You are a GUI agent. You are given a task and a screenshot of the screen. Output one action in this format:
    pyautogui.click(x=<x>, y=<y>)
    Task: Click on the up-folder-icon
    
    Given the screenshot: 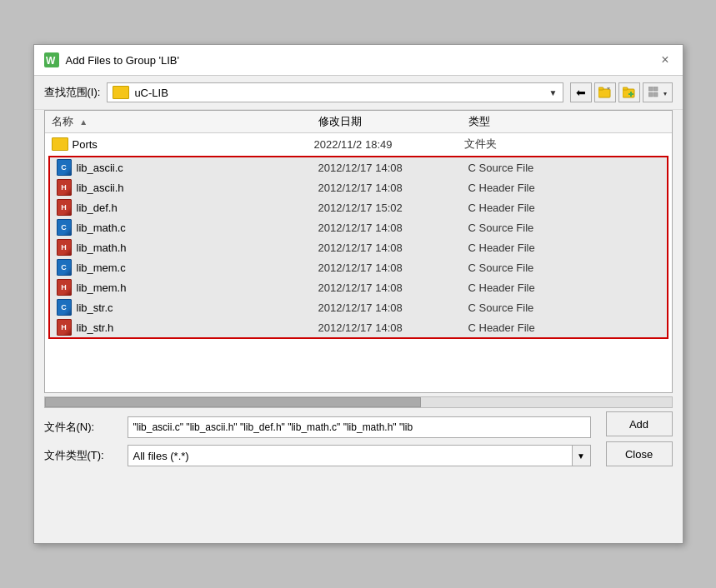 What is the action you would take?
    pyautogui.click(x=605, y=92)
    